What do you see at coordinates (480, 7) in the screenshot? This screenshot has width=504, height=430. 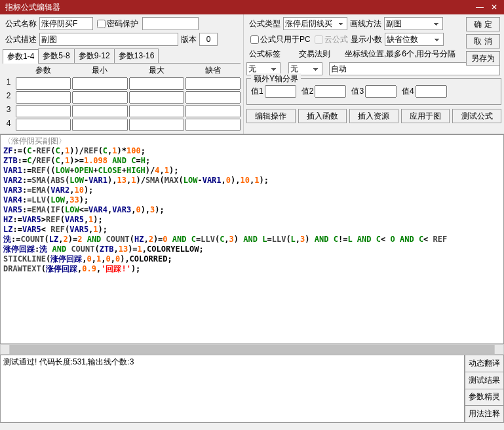 I see `minimize-icon: —` at bounding box center [480, 7].